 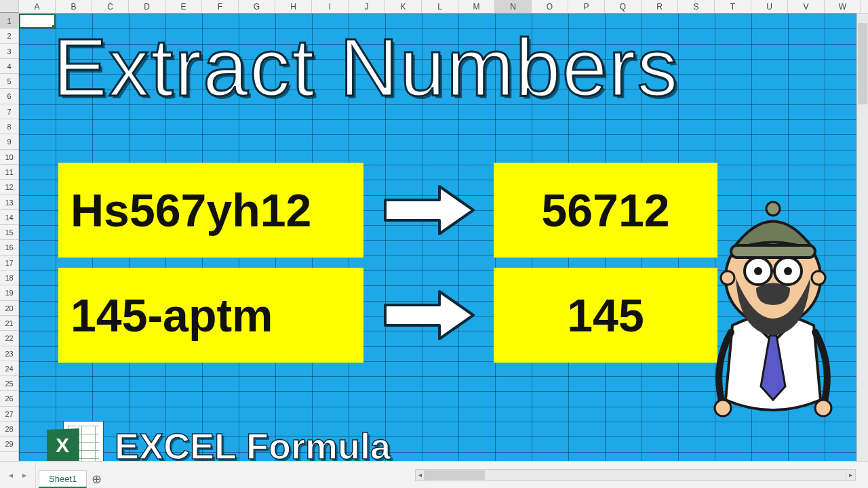 What do you see at coordinates (330, 7) in the screenshot?
I see `column-header: I` at bounding box center [330, 7].